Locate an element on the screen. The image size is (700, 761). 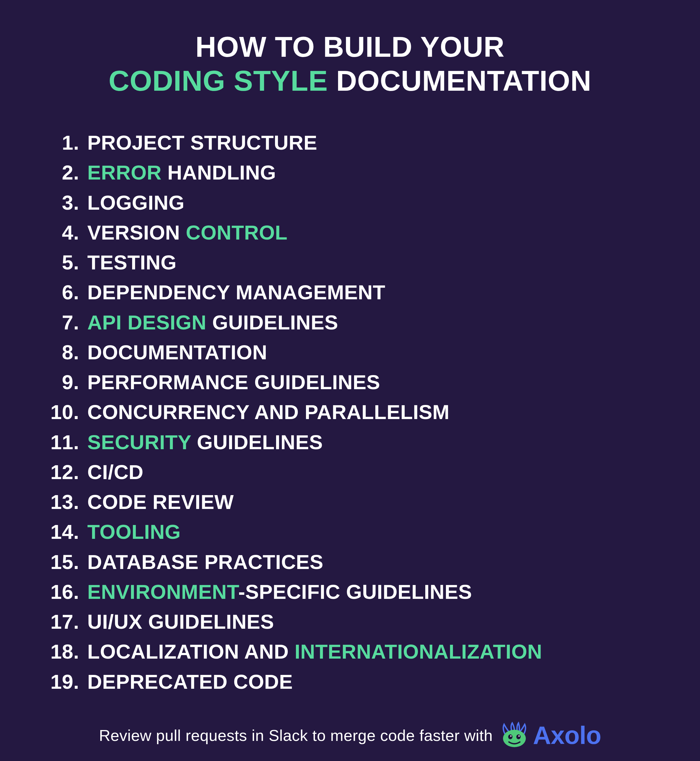
item-text-accent: ERROR is located at coordinates (124, 173).